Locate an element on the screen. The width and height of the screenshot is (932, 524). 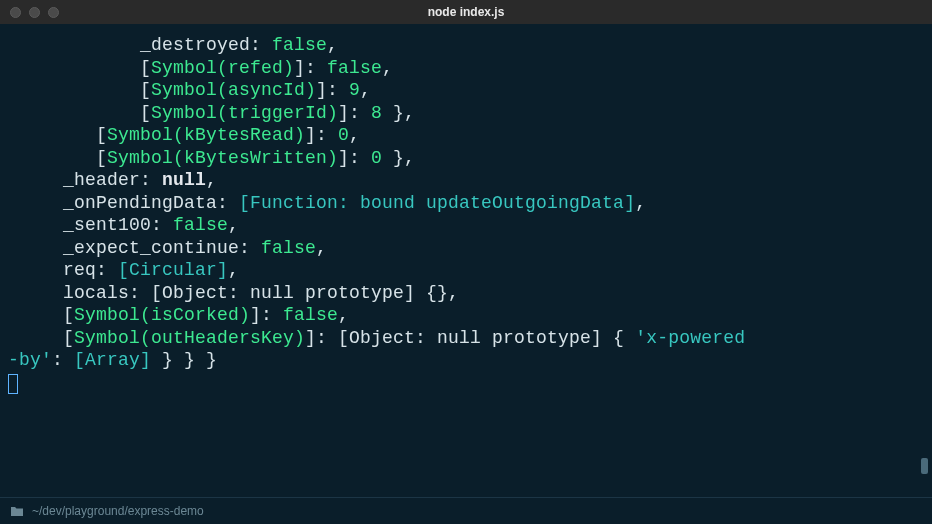
terminal-line: -by': [Array] } } } is located at coordinates (466, 360).